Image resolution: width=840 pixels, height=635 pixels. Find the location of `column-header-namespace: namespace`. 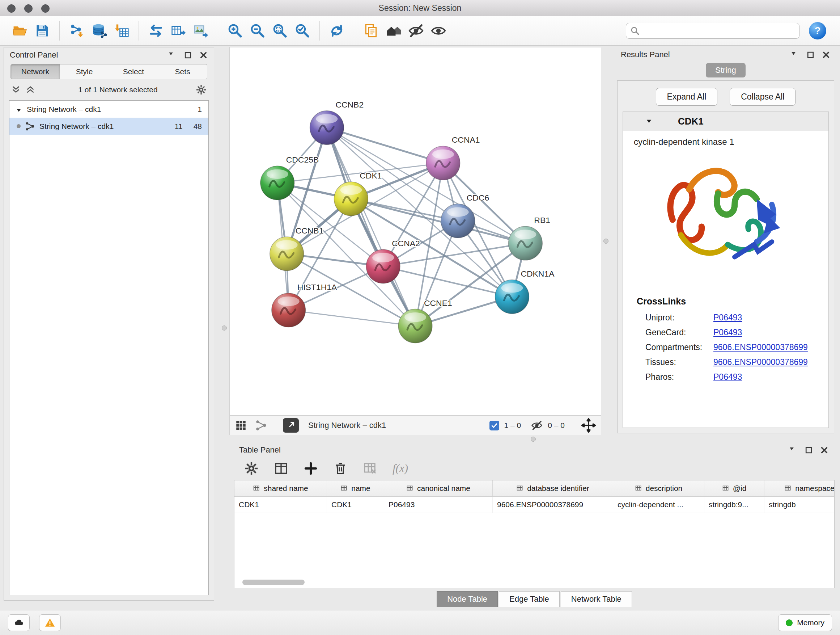

column-header-namespace: namespace is located at coordinates (800, 488).